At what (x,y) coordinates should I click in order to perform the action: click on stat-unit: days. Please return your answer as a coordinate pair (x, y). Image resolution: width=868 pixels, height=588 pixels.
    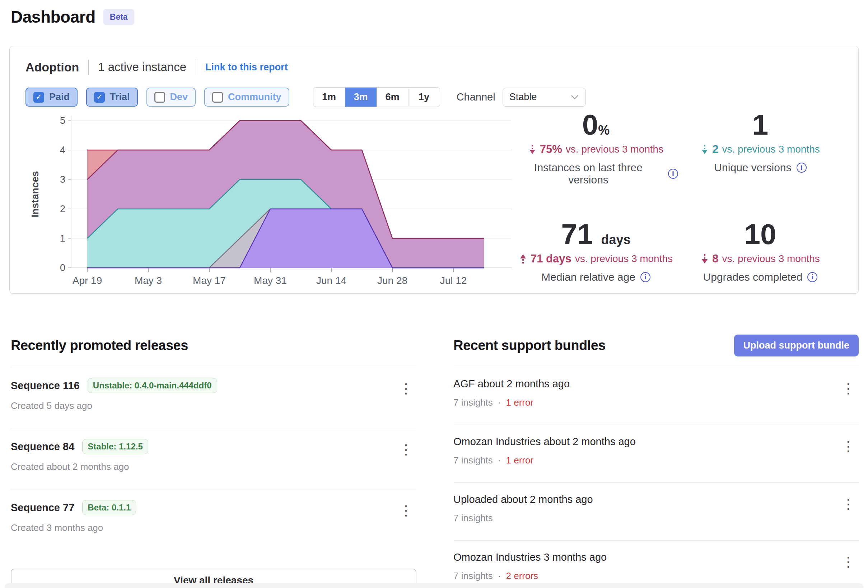
    Looking at the image, I should click on (616, 240).